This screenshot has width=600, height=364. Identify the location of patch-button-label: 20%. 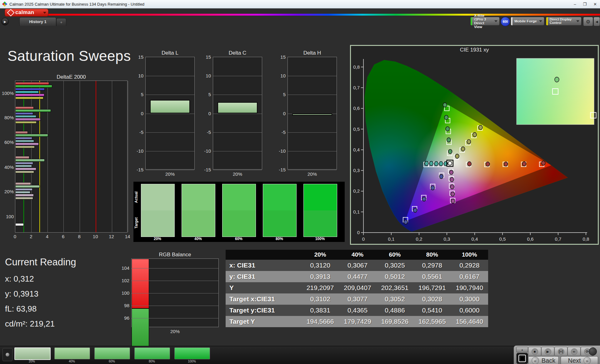
(32, 362).